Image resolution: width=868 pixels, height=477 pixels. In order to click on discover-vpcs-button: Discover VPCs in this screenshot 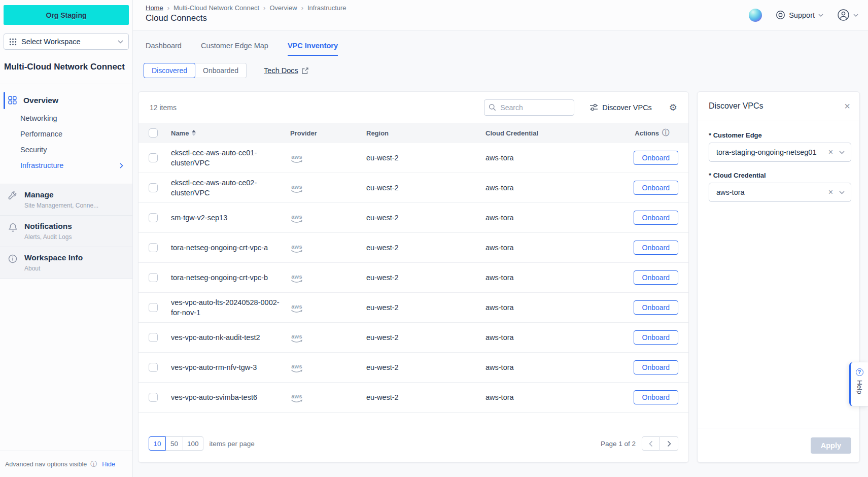, I will do `click(621, 108)`.